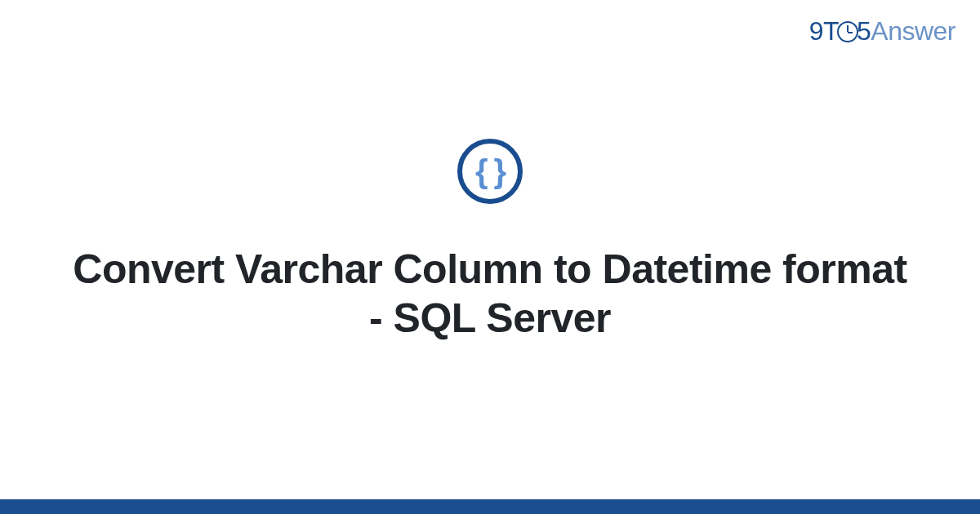 The height and width of the screenshot is (514, 980). Describe the element at coordinates (490, 171) in the screenshot. I see `code-braces-icon: { }` at that location.